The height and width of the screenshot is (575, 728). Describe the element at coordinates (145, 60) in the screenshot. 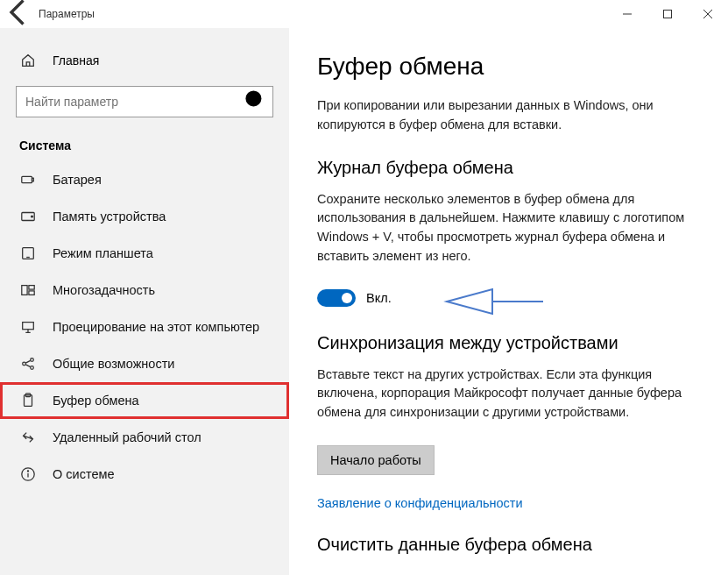

I see `home-link: Главная` at that location.